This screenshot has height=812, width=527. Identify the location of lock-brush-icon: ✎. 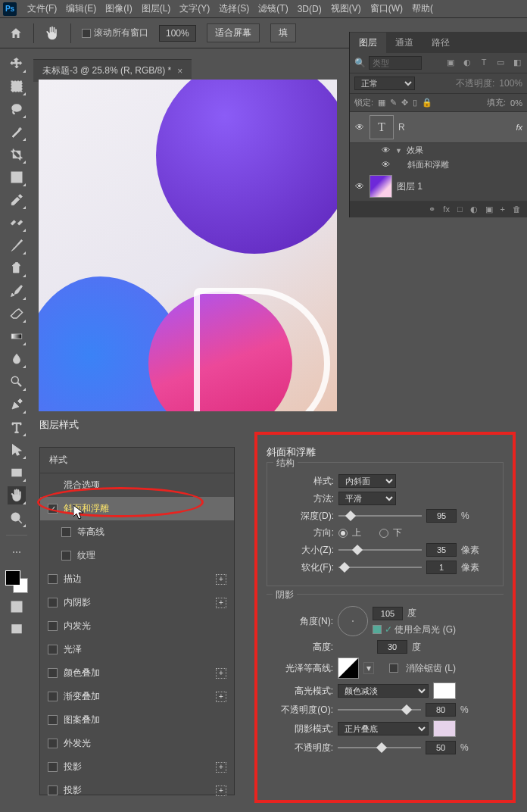
(394, 103).